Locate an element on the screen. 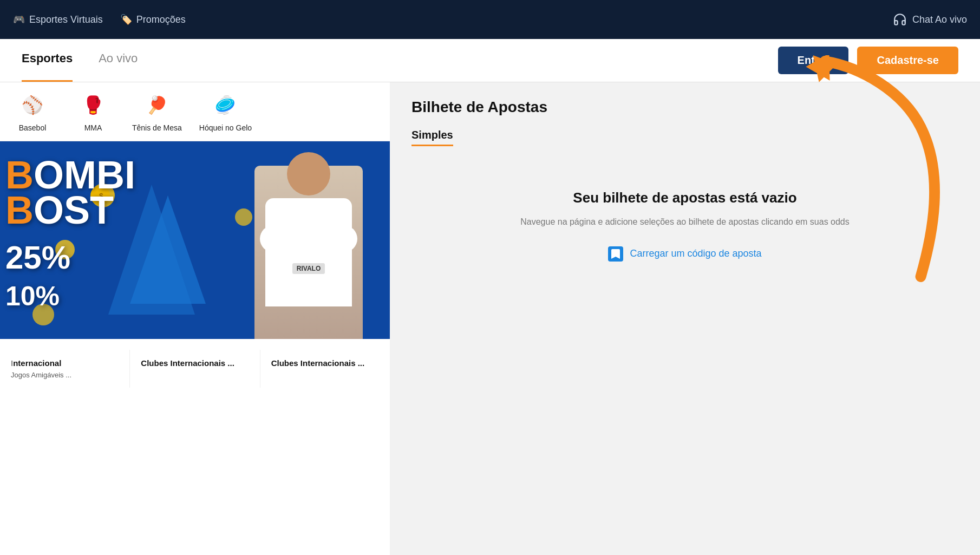  card2-title: Clubes Internacionais ... is located at coordinates (195, 363).